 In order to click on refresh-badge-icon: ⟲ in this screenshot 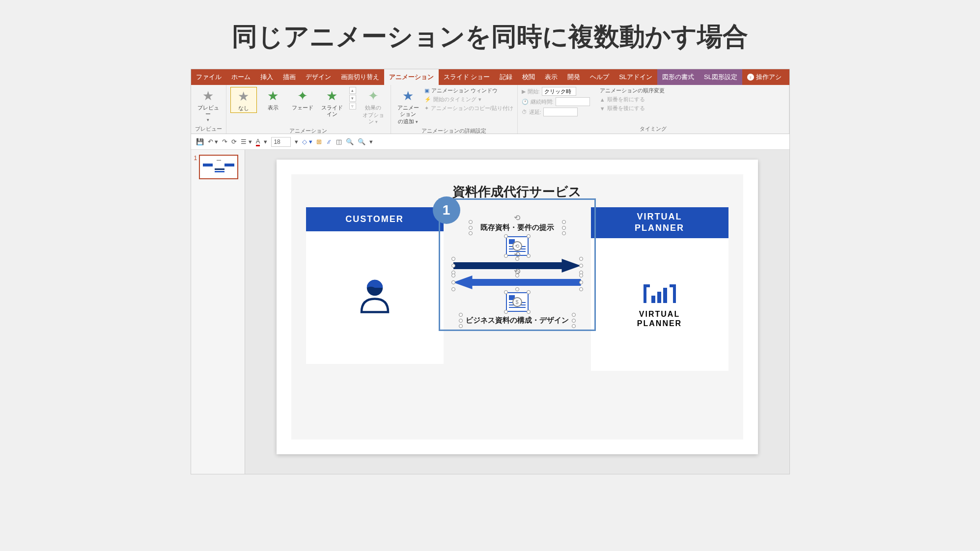, I will do `click(517, 246)`.